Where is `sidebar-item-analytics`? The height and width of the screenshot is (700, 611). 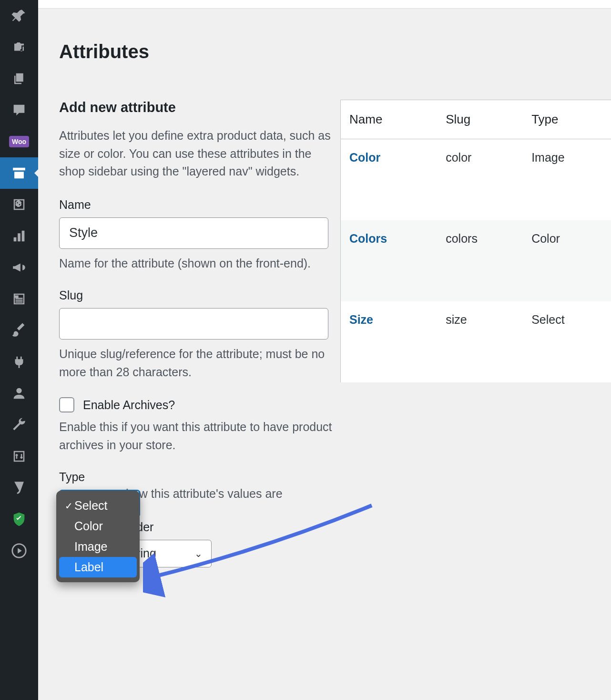 sidebar-item-analytics is located at coordinates (19, 236).